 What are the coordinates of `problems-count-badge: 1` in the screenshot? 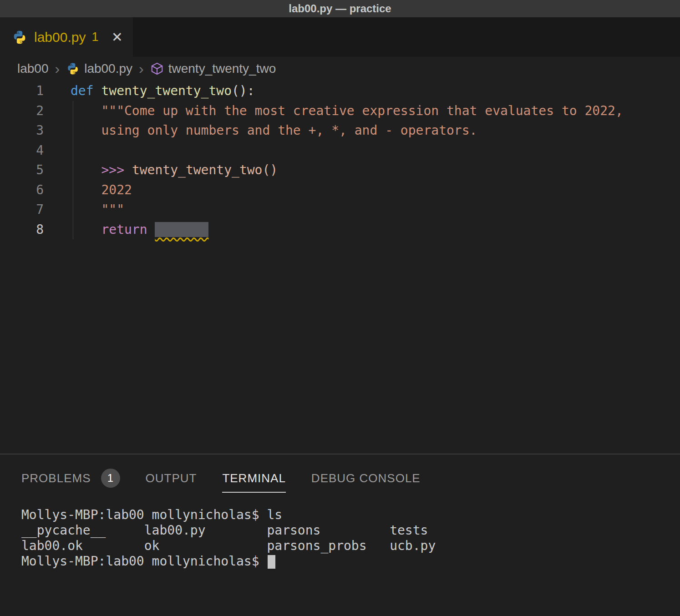 It's located at (111, 478).